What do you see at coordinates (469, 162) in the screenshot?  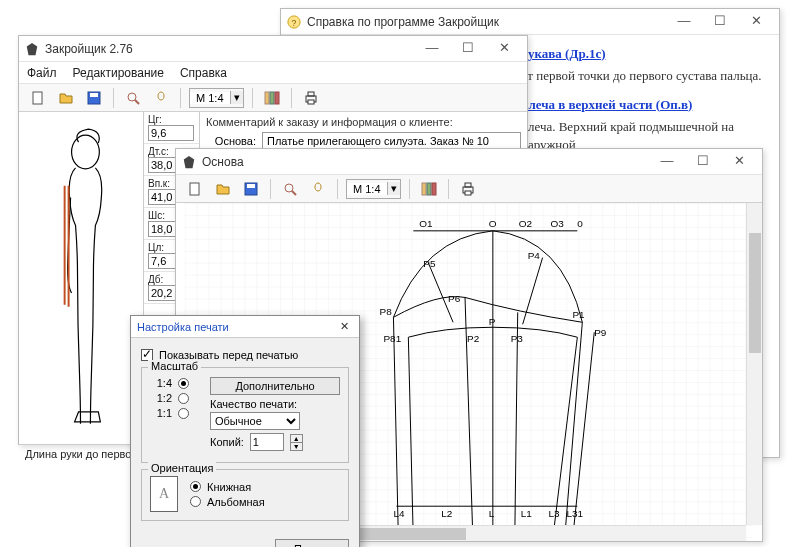 I see `osnova-titlebar: Основа — ☐ ✕` at bounding box center [469, 162].